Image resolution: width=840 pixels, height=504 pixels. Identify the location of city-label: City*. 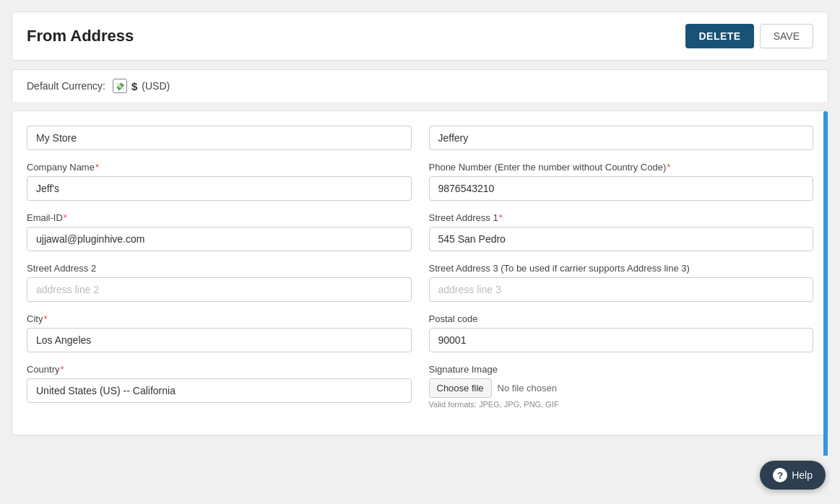
(220, 319).